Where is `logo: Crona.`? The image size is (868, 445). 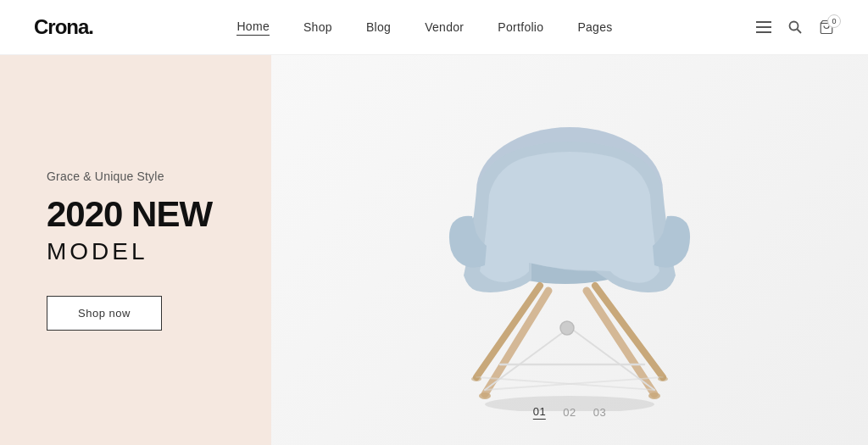 logo: Crona. is located at coordinates (64, 27).